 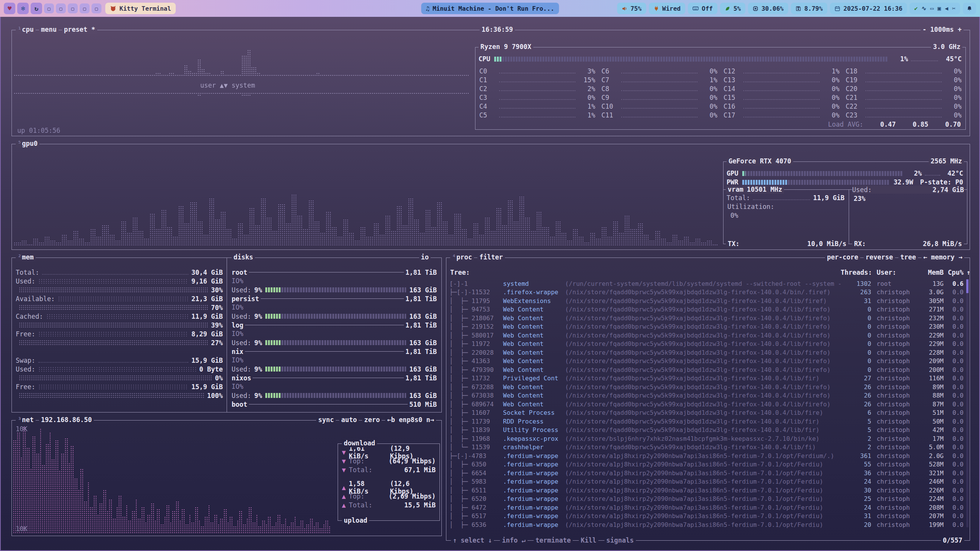 I want to click on tray-icon: ✂, so click(x=954, y=8).